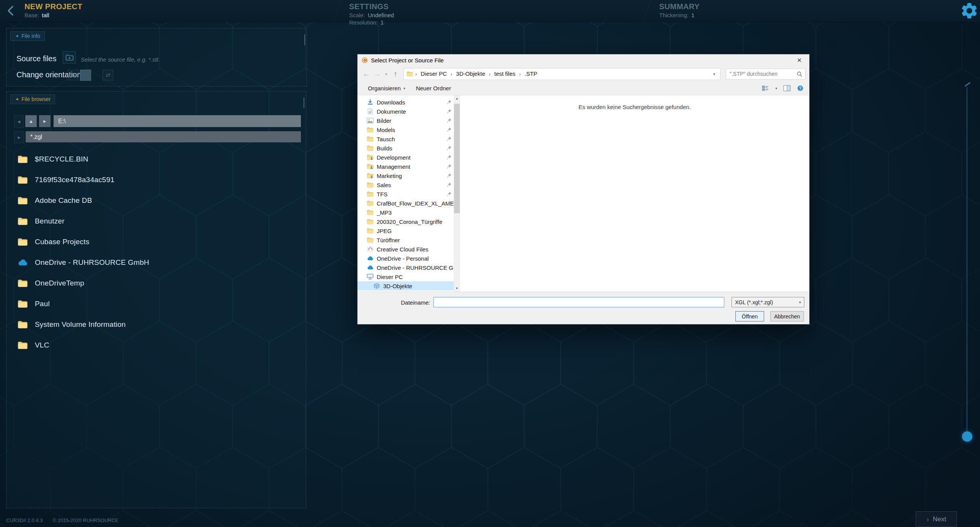 The height and width of the screenshot is (527, 980). What do you see at coordinates (62, 159) in the screenshot?
I see `folder-name: $RECYCLE.BIN` at bounding box center [62, 159].